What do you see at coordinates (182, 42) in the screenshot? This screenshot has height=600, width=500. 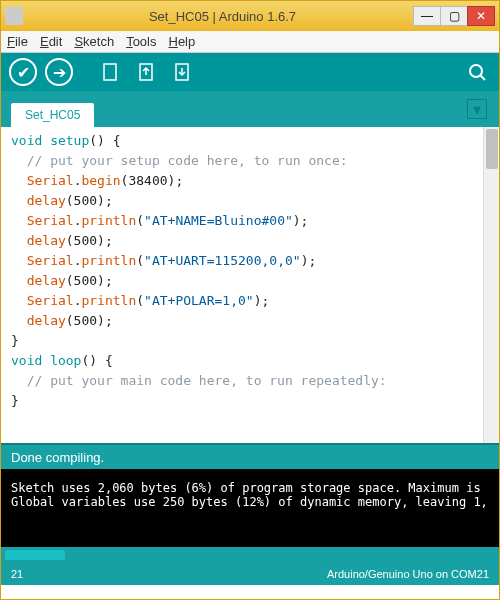 I see `menu-help: Help` at bounding box center [182, 42].